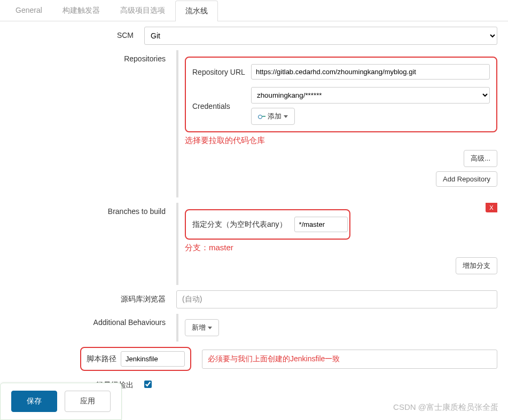 Image resolution: width=508 pixels, height=420 pixels. Describe the element at coordinates (341, 248) in the screenshot. I see `branch-annotation: 分支：master` at that location.